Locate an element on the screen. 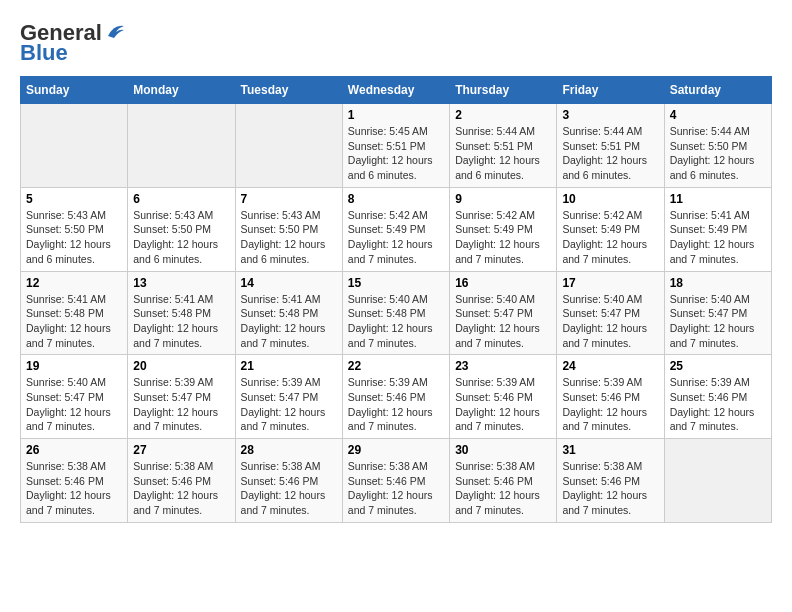 This screenshot has width=792, height=612. day-number: 1 is located at coordinates (396, 115).